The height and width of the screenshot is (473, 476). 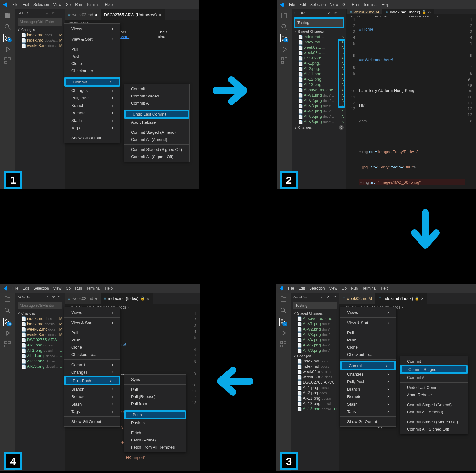 I want to click on file-item: 📄AI-V2.pngdocs\...A, so click(x=319, y=101).